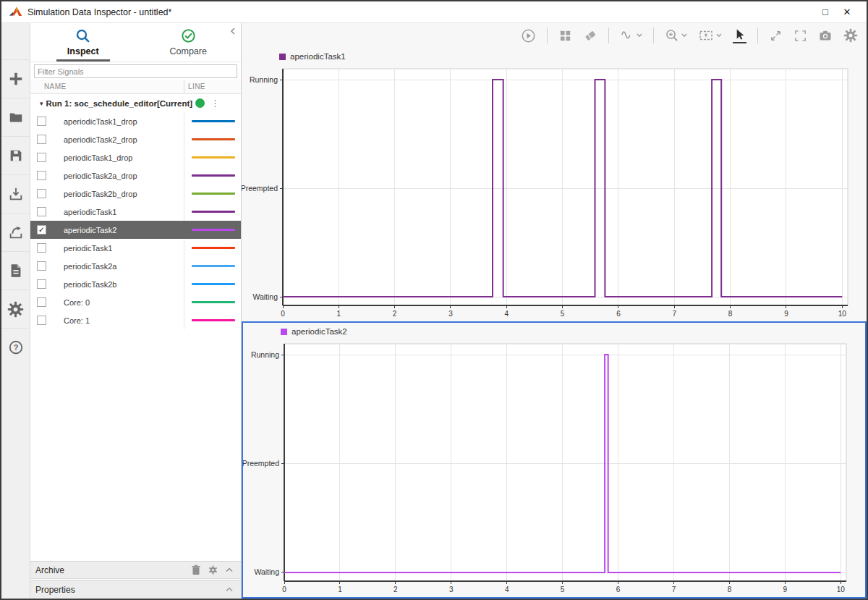 This screenshot has height=600, width=868. I want to click on signal-options-button, so click(631, 35).